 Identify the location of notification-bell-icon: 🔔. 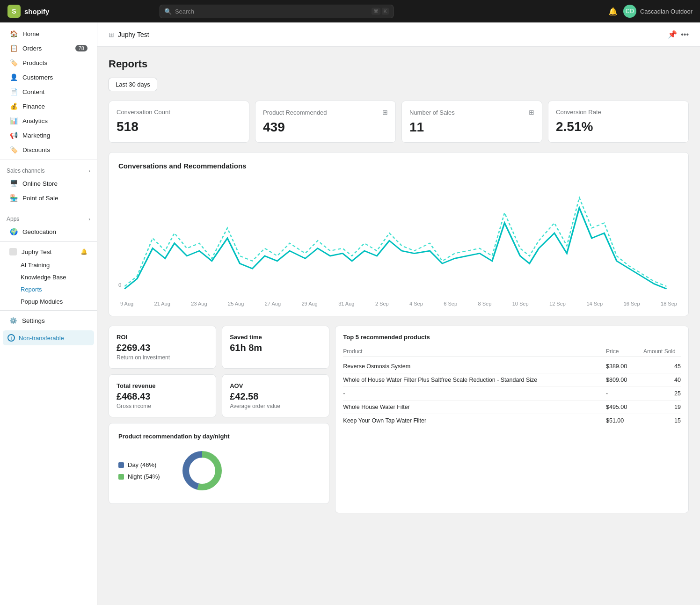
(613, 11).